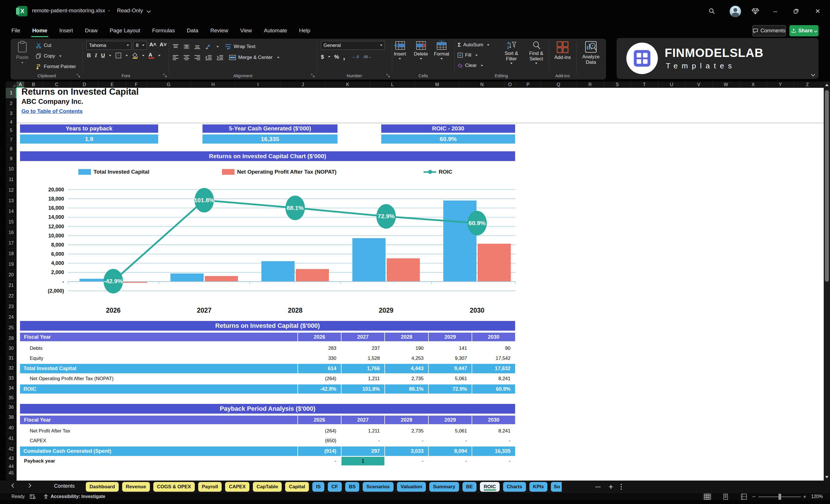  I want to click on fill-color-button, so click(135, 55).